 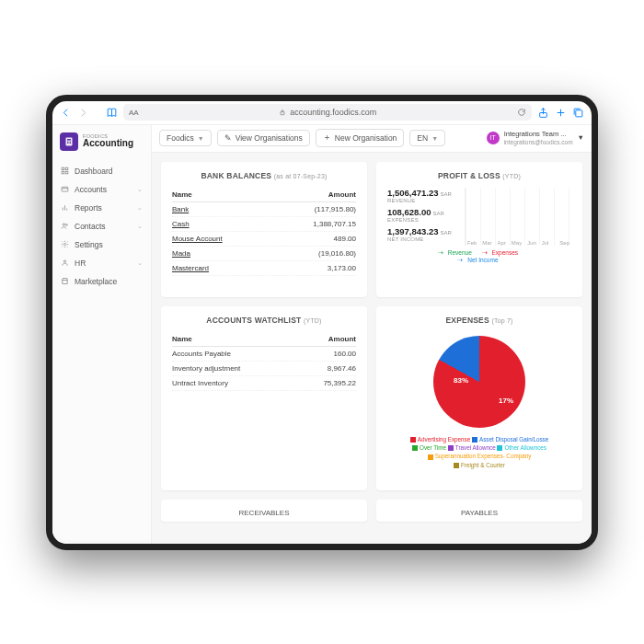 I want to click on lang-switcher: EN▼, so click(x=427, y=138).